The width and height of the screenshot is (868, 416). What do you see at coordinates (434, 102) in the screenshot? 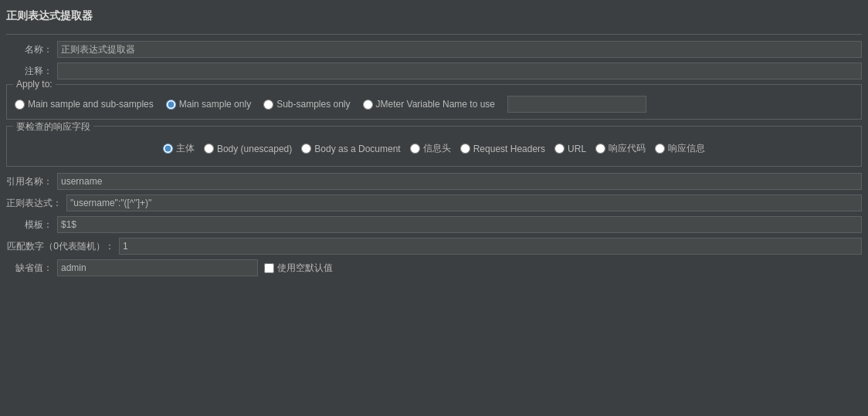
I see `apply-to-group: Apply to: Main sample and sub-samples Ma…` at bounding box center [434, 102].